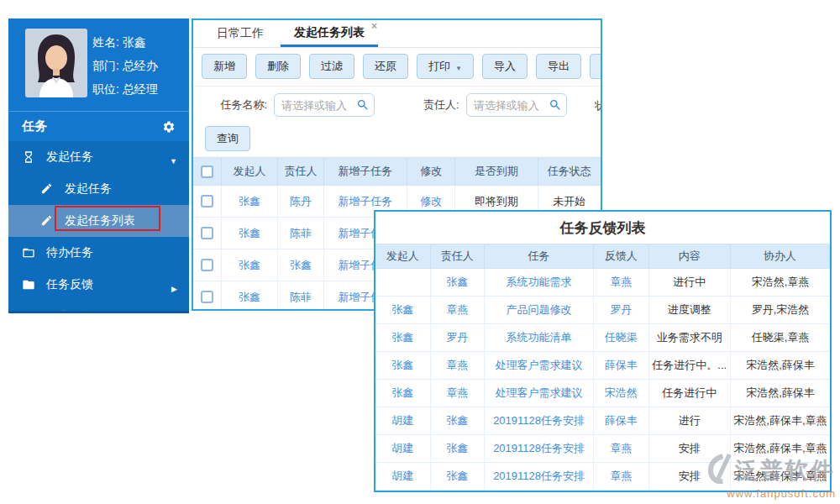 This screenshot has width=840, height=504. I want to click on col-edit: 修改, so click(432, 171).